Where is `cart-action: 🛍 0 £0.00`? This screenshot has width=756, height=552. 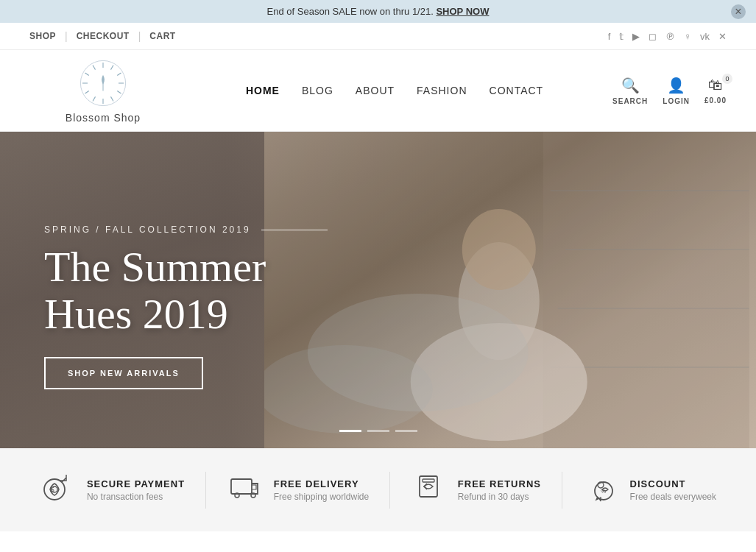
cart-action: 🛍 0 £0.00 is located at coordinates (716, 91).